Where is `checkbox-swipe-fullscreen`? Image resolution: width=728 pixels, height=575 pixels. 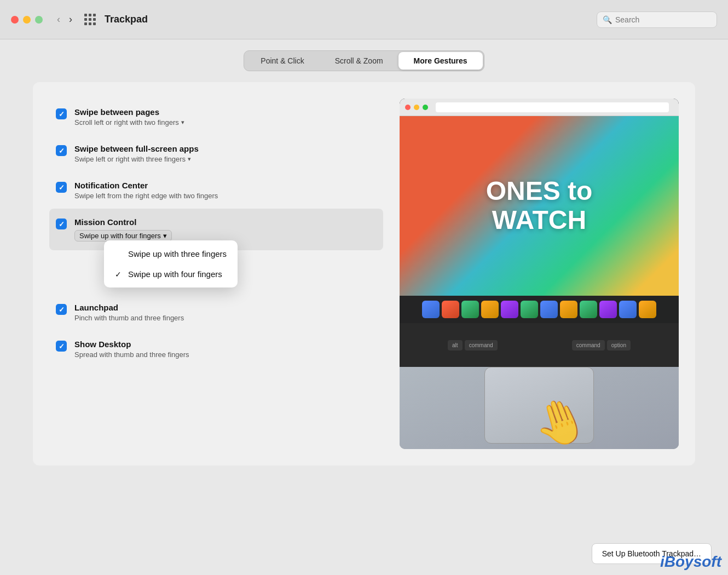 checkbox-swipe-fullscreen is located at coordinates (61, 151).